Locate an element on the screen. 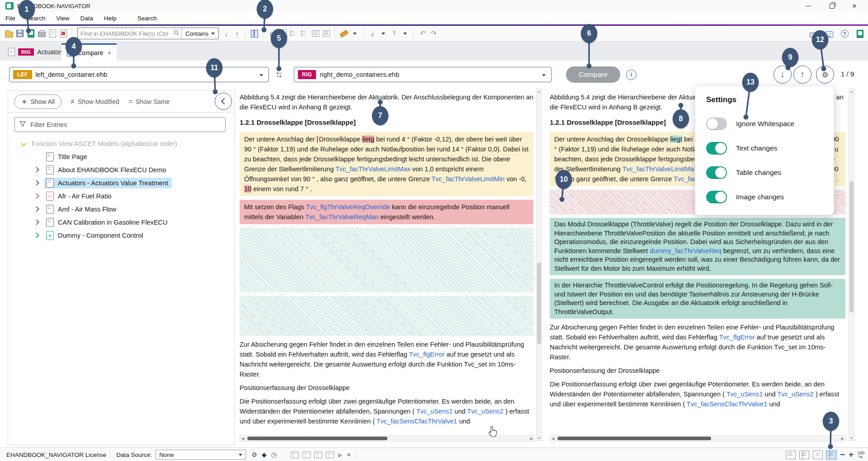 The width and height of the screenshot is (868, 461). highlighter-icon is located at coordinates (344, 33).